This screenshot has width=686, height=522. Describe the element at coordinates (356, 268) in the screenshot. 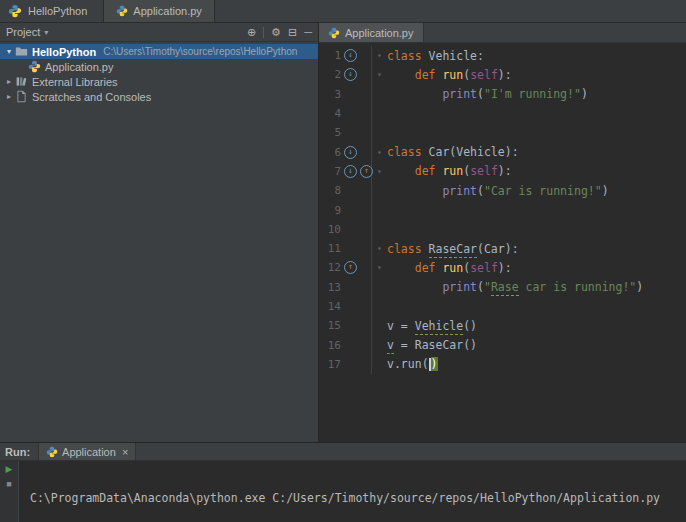

I see `gutter-icons: ↑` at that location.